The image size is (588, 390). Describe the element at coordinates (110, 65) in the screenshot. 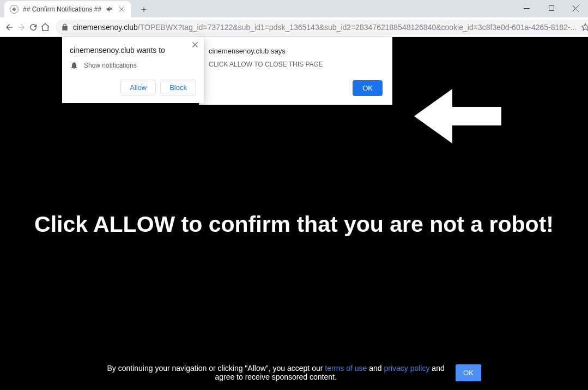

I see `notification-row-text: Show notifications` at that location.